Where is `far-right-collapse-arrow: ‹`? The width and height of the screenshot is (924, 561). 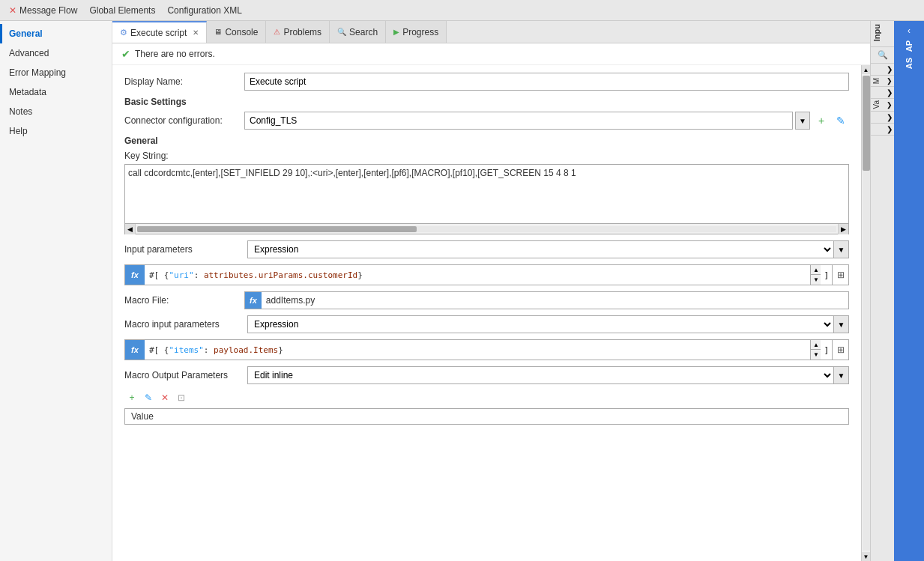 far-right-collapse-arrow: ‹ is located at coordinates (909, 31).